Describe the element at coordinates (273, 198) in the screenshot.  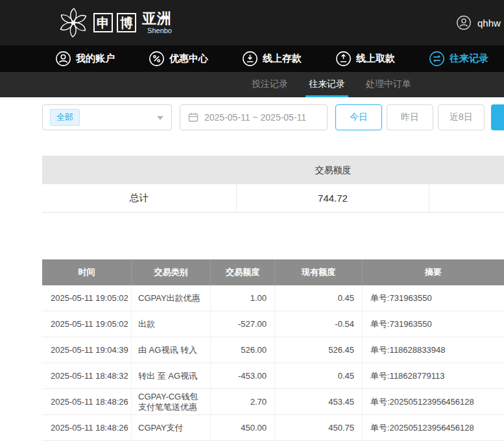
I see `summary-total-row: 总计 744.72` at that location.